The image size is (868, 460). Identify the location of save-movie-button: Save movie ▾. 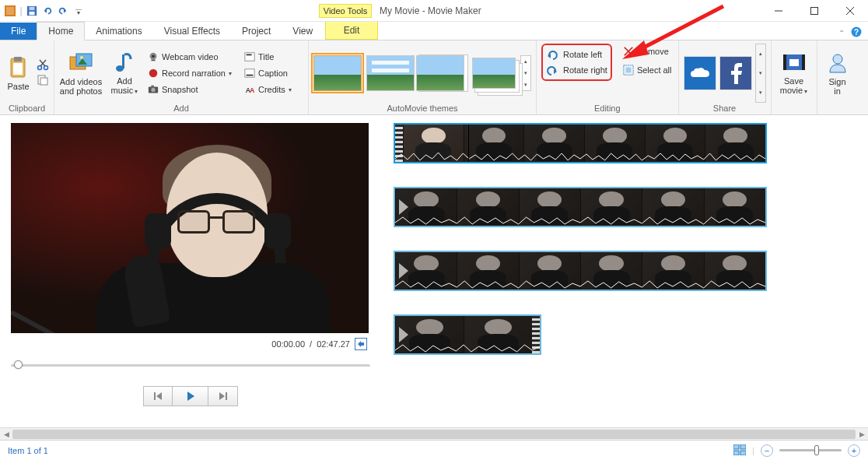
(794, 73).